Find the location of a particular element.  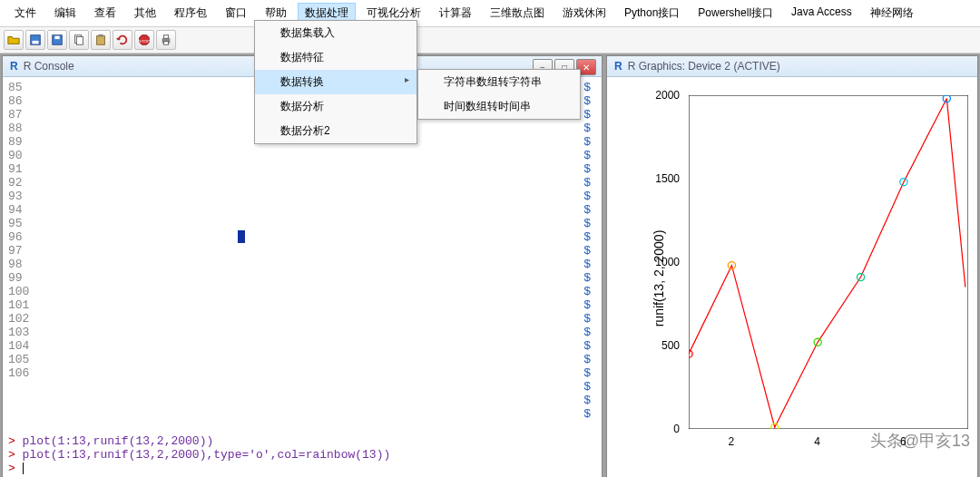

print-icon is located at coordinates (166, 40).